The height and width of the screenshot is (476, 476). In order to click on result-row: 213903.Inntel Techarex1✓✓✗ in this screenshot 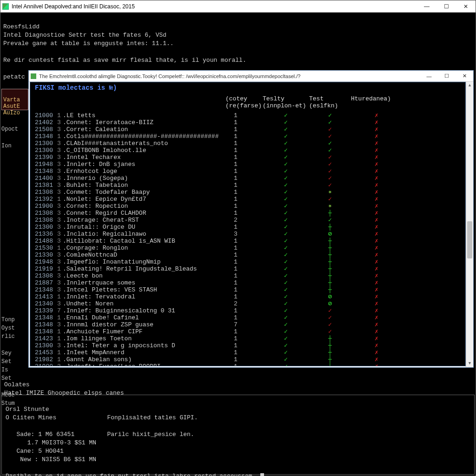, I will do `click(248, 157)`.